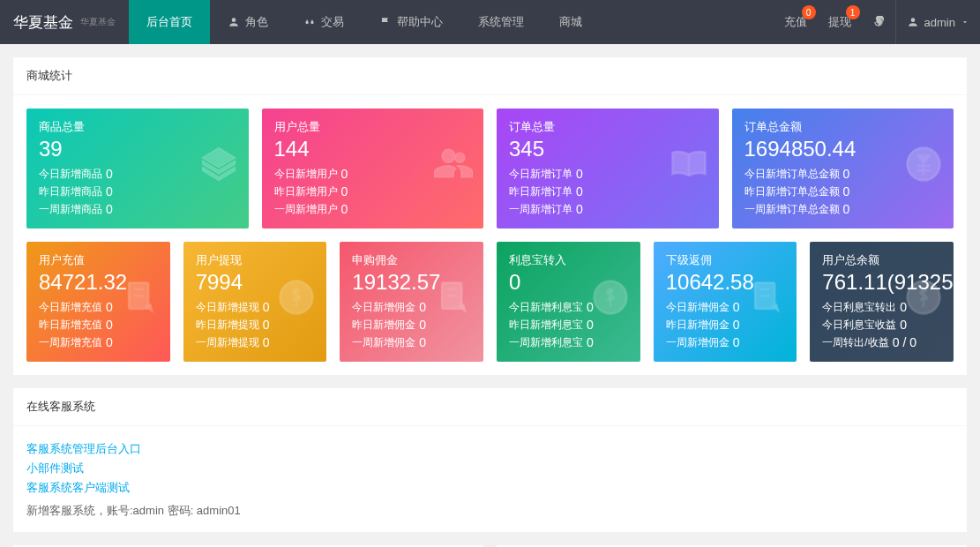  Describe the element at coordinates (608, 169) in the screenshot. I see `stat-box: 订单总量 345今日新增订单 0昨日新增订单 0一周新增订单 0` at that location.